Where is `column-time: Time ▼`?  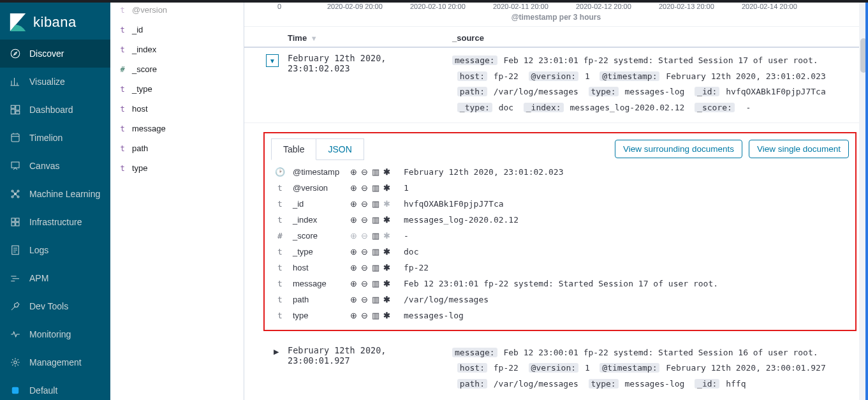
column-time: Time ▼ is located at coordinates (370, 38).